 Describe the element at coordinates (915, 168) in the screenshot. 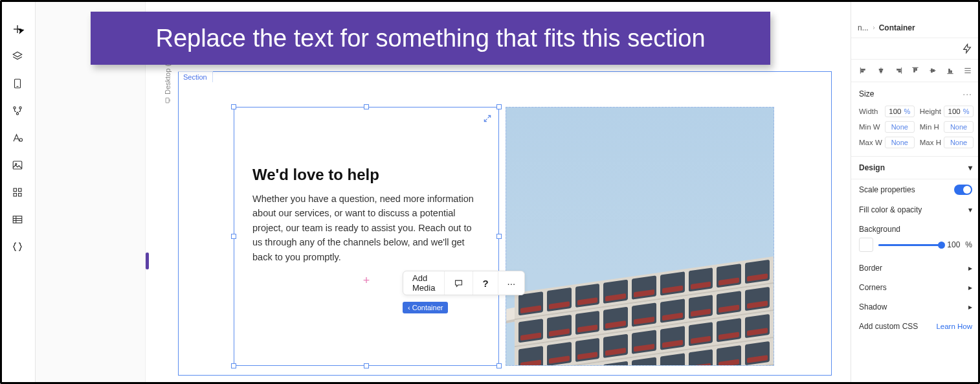

I see `design-section-header: Design ▾` at that location.